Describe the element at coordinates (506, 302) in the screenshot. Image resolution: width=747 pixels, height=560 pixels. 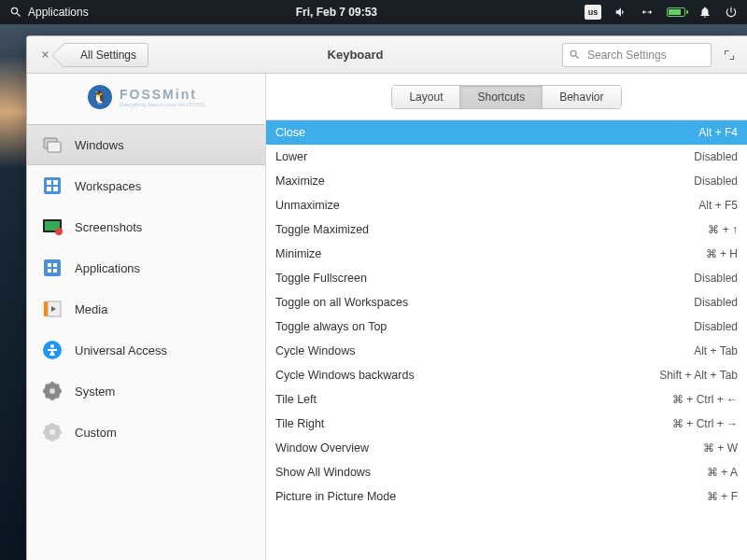
I see `shortcut-row: Toggle on all WorkspacesDisabled` at that location.